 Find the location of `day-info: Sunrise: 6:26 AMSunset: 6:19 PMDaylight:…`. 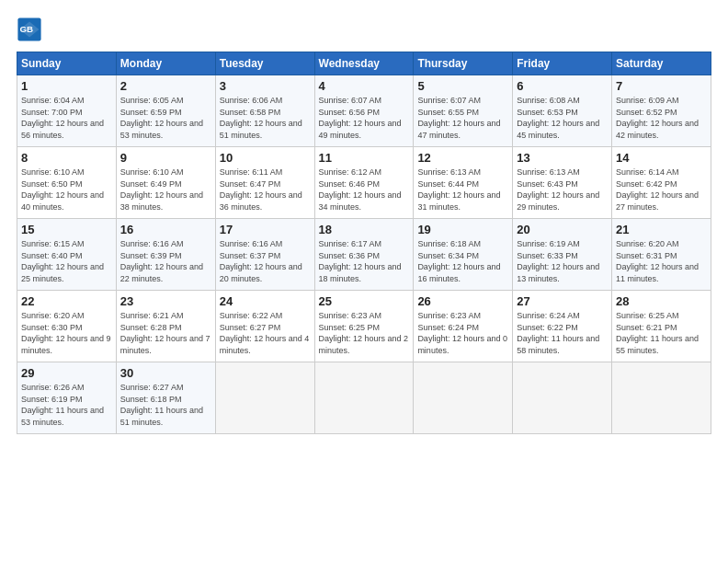

day-info: Sunrise: 6:26 AMSunset: 6:19 PMDaylight:… is located at coordinates (66, 405).